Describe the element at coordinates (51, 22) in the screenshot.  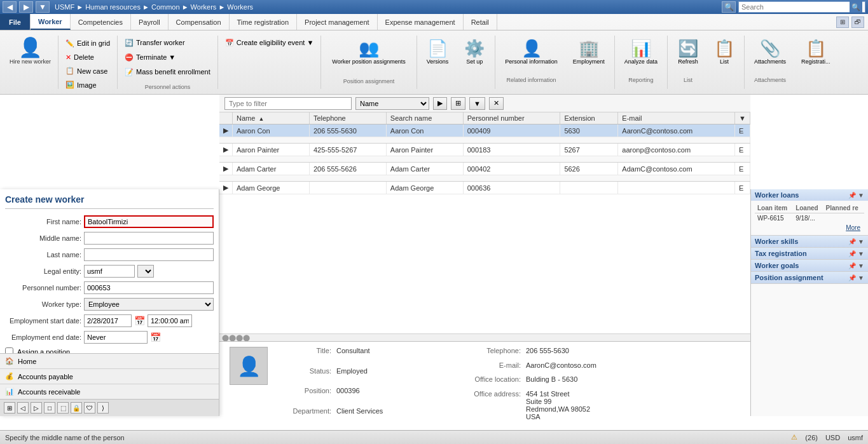
I see `tab-worker: Worker` at that location.